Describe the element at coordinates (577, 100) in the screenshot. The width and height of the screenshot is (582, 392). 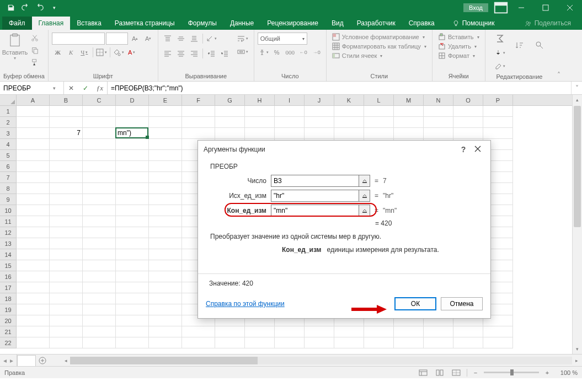
I see `scroll-up-icon: ▴` at that location.